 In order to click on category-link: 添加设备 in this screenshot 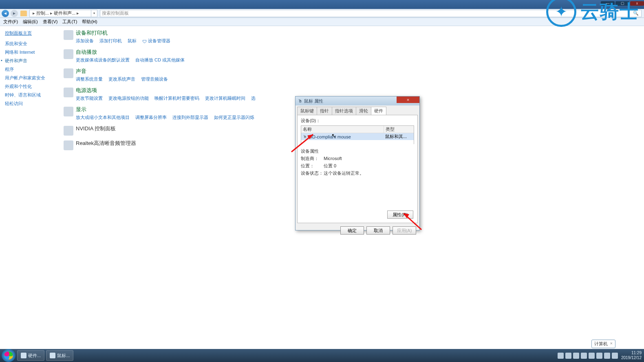, I will do `click(85, 41)`.